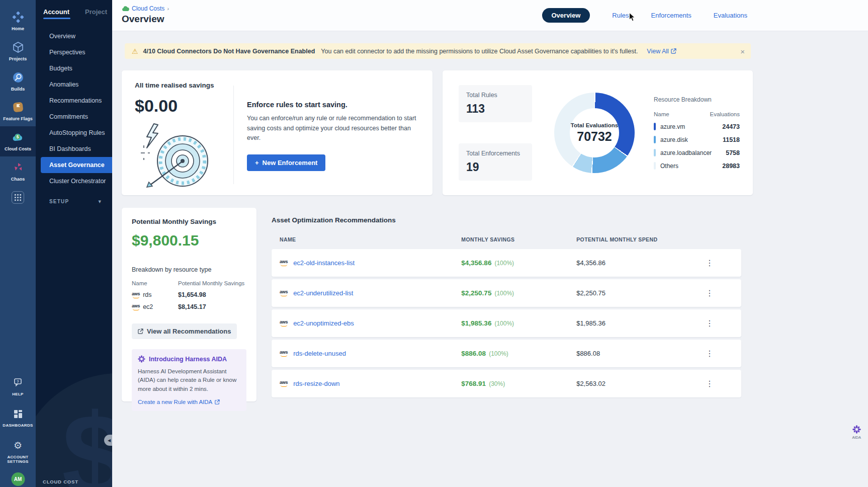  Describe the element at coordinates (145, 19) in the screenshot. I see `page-title: Overview` at that location.